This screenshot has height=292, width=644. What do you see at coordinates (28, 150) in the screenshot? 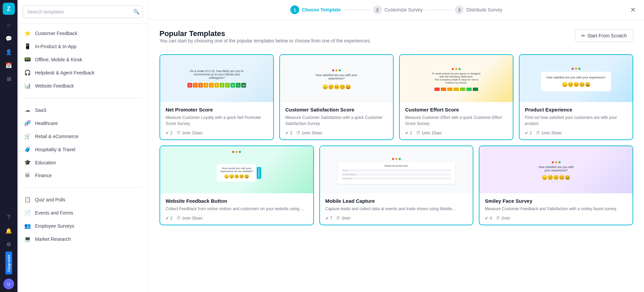
I see `hospitality-icon: 🧳` at bounding box center [28, 150].